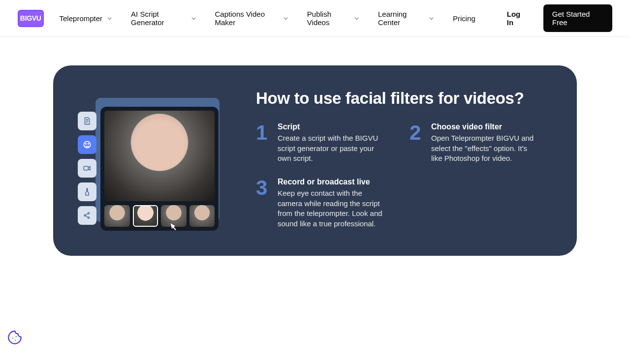  I want to click on step-number: 3, so click(263, 204).